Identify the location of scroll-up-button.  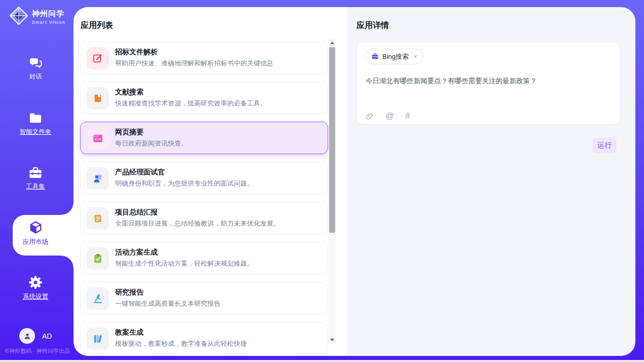
(332, 43).